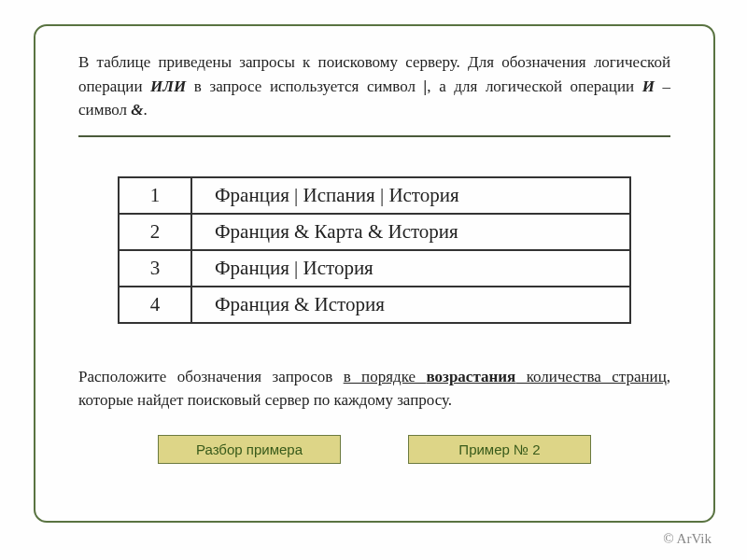 The image size is (747, 560). I want to click on outro-ul-bold: возрастания, so click(472, 377).